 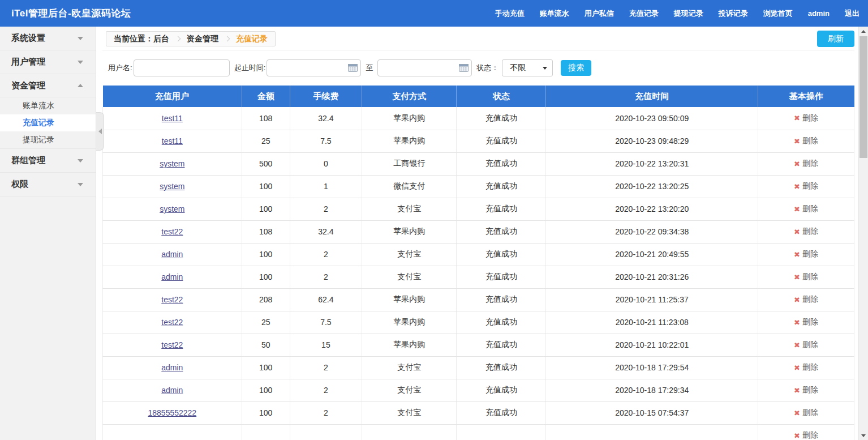 What do you see at coordinates (652, 96) in the screenshot?
I see `column-header: 充值时间` at bounding box center [652, 96].